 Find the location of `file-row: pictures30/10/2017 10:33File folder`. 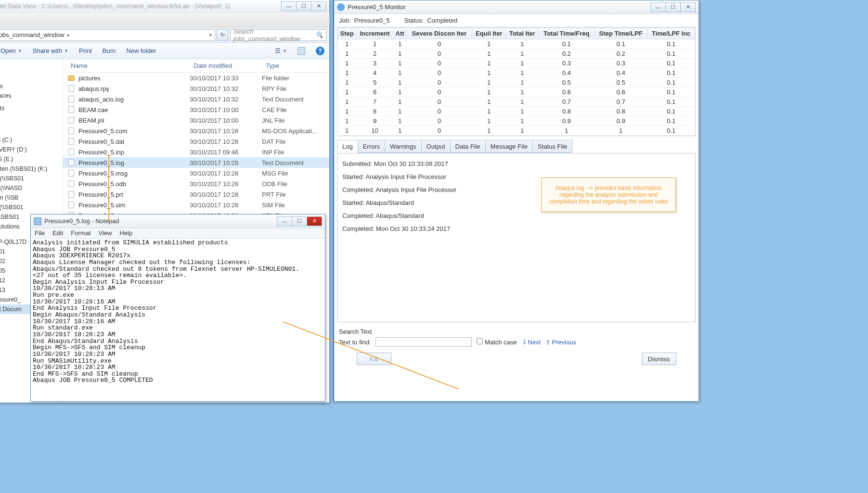

file-row: pictures30/10/2017 10:33File folder is located at coordinates (196, 78).